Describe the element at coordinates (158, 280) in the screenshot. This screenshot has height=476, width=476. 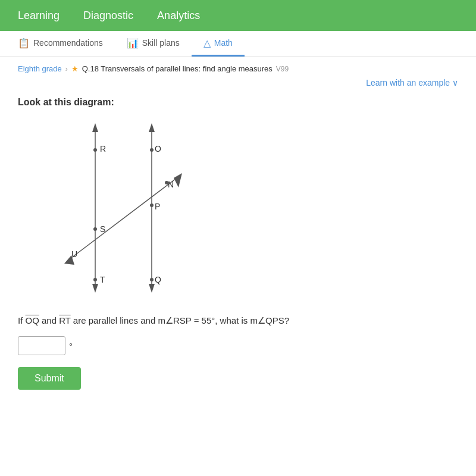
I see `svg-text: Q` at that location.